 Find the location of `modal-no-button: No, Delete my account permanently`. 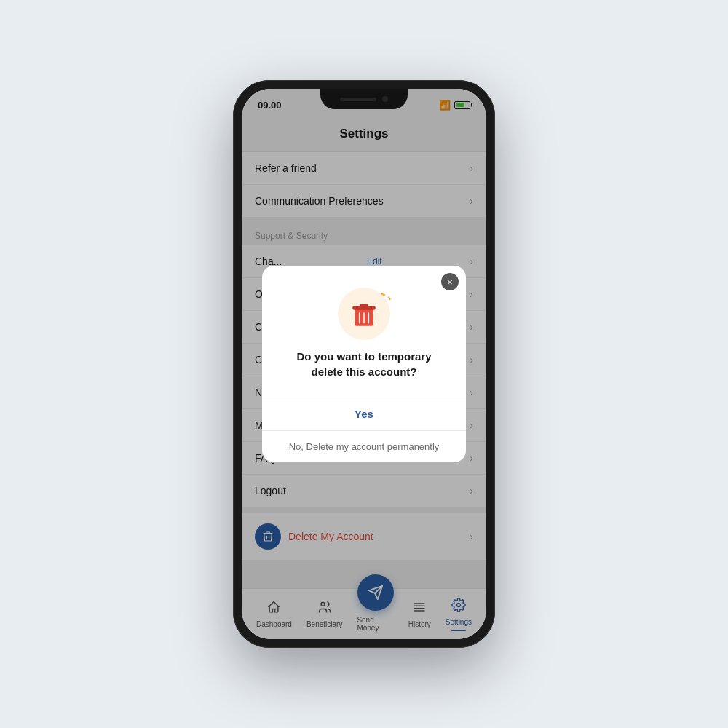

modal-no-button: No, Delete my account permanently is located at coordinates (364, 447).